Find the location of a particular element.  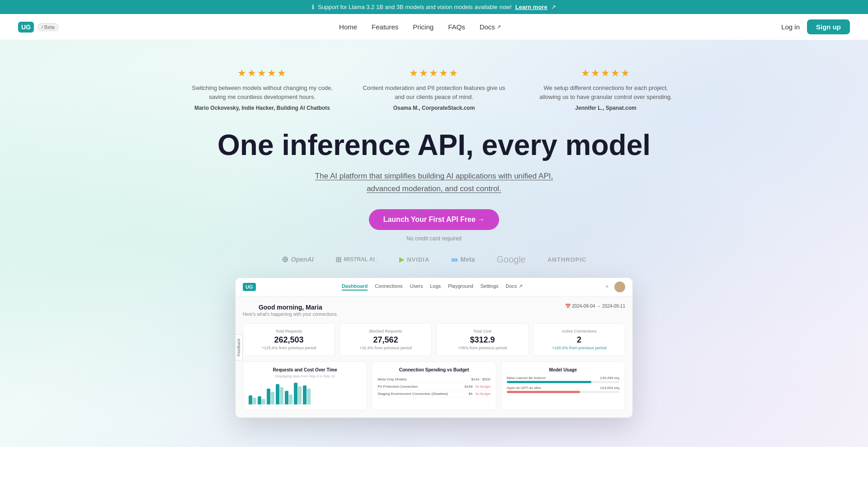

logo-google: Google is located at coordinates (511, 259).